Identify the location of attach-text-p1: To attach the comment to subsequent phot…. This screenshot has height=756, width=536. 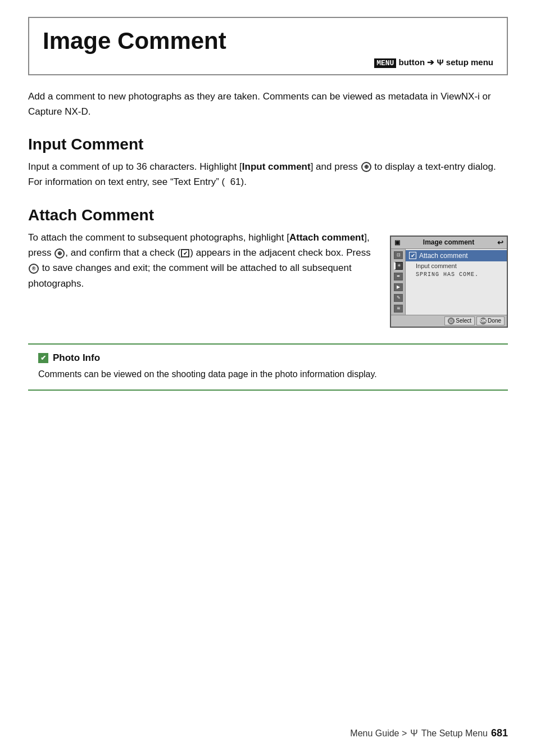
(158, 237).